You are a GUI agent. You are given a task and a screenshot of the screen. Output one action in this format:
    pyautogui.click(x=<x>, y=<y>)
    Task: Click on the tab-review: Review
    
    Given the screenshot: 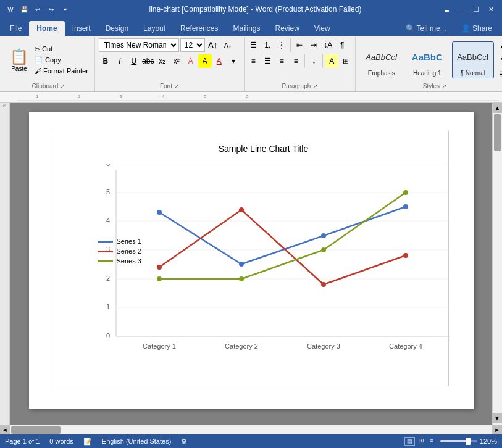 What is the action you would take?
    pyautogui.click(x=287, y=28)
    